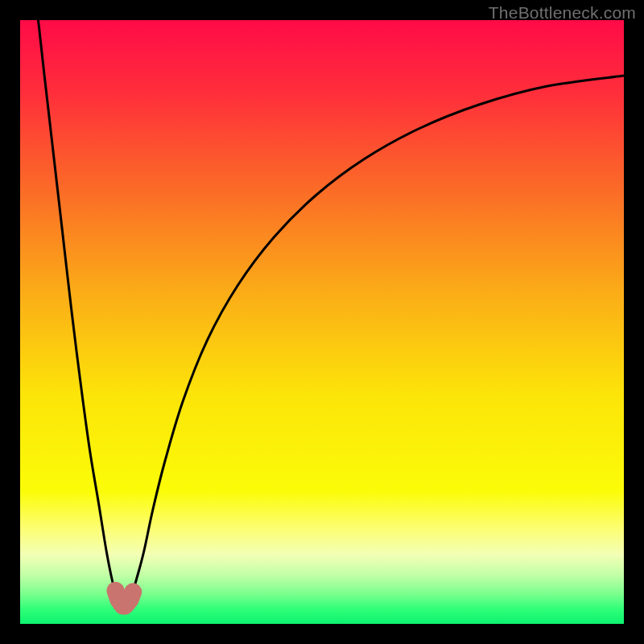  Describe the element at coordinates (562, 13) in the screenshot. I see `watermark-label: TheBottleneck.com` at that location.